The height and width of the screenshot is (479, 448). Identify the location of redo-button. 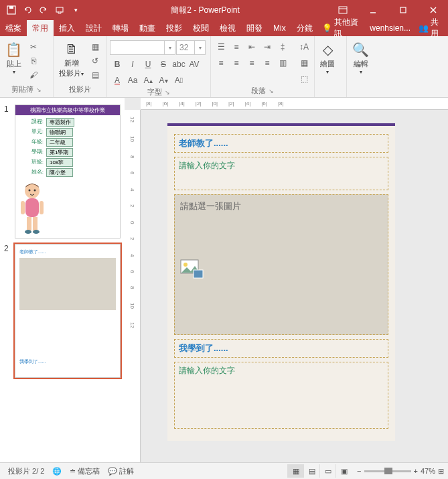
(44, 10).